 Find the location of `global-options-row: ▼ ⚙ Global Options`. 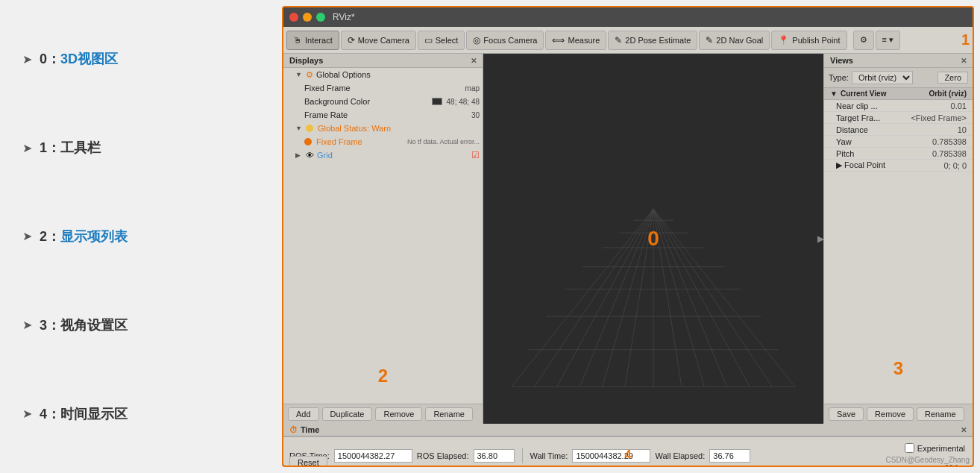

global-options-row: ▼ ⚙ Global Options is located at coordinates (383, 75).